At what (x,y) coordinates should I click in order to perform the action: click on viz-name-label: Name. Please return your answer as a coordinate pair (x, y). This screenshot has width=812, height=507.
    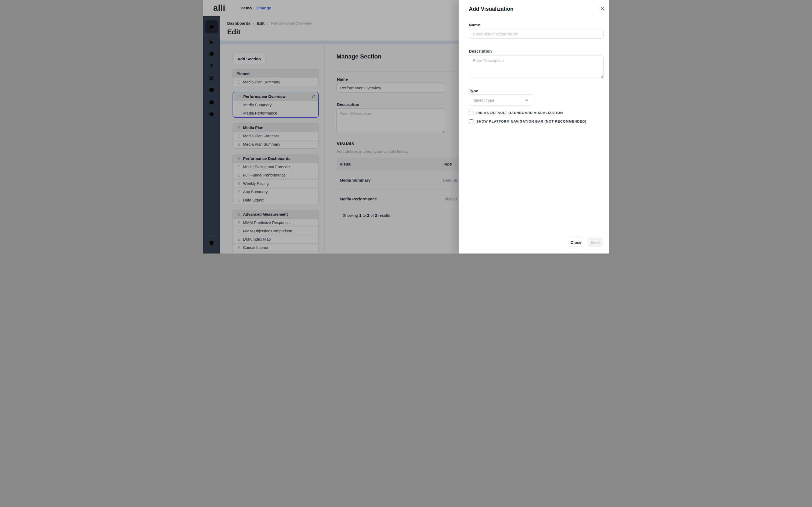
    Looking at the image, I should click on (474, 25).